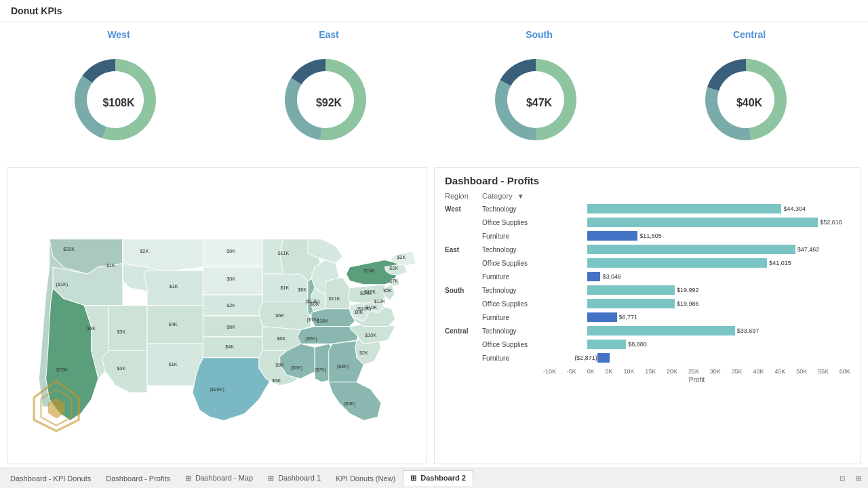 Image resolution: width=868 pixels, height=488 pixels. I want to click on chart-region-label: West, so click(464, 209).